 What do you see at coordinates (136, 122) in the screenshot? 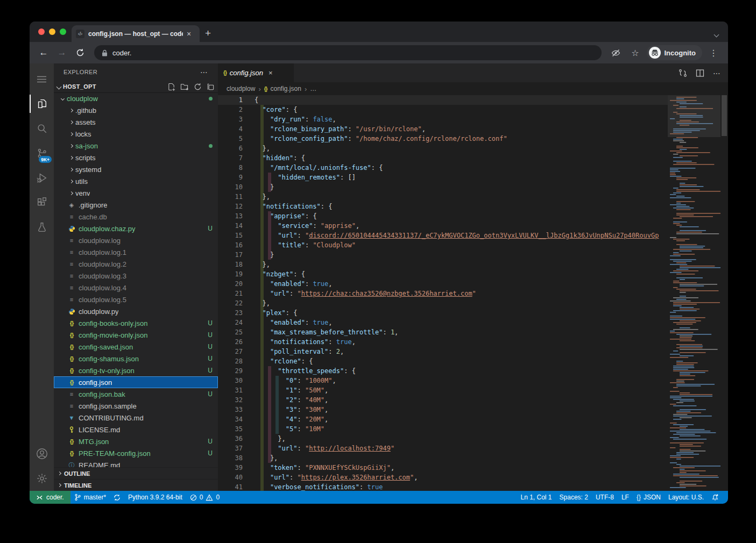
I see `tree-item-assets: assets` at bounding box center [136, 122].